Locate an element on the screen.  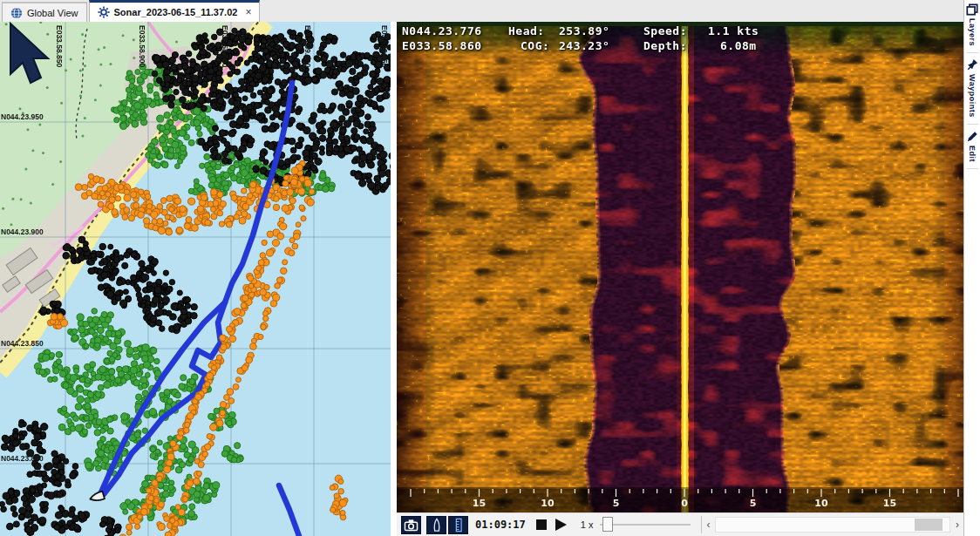
playback-speed-slider is located at coordinates (645, 525).